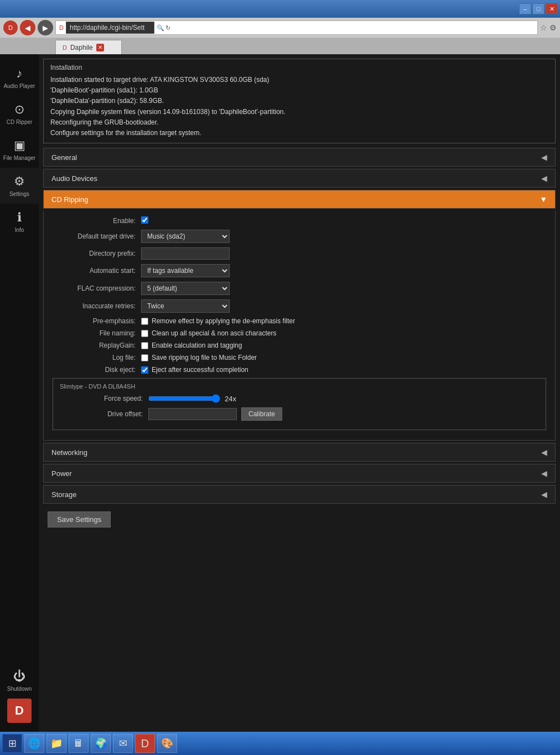  What do you see at coordinates (545, 157) in the screenshot?
I see `general-arrow-icon: ◀` at bounding box center [545, 157].